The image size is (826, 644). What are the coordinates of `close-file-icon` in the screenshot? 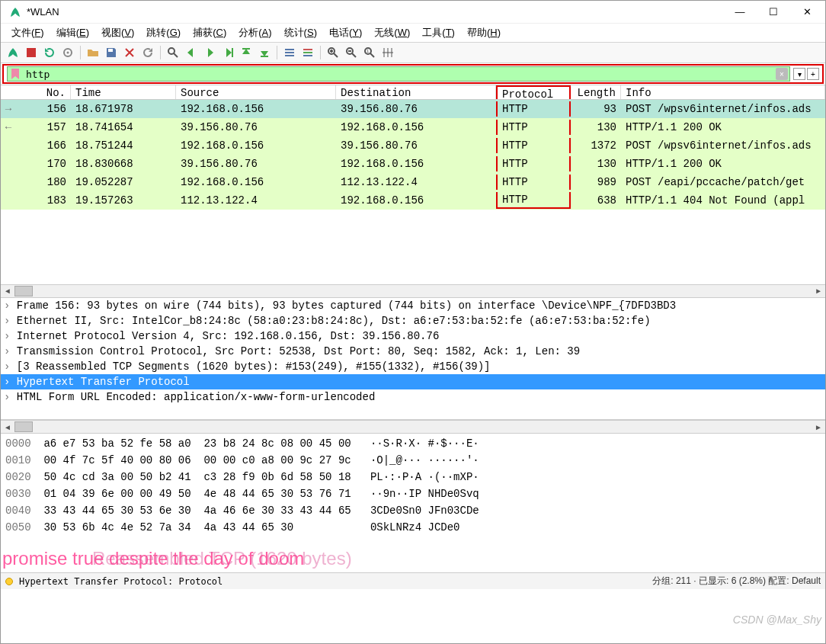 It's located at (130, 53).